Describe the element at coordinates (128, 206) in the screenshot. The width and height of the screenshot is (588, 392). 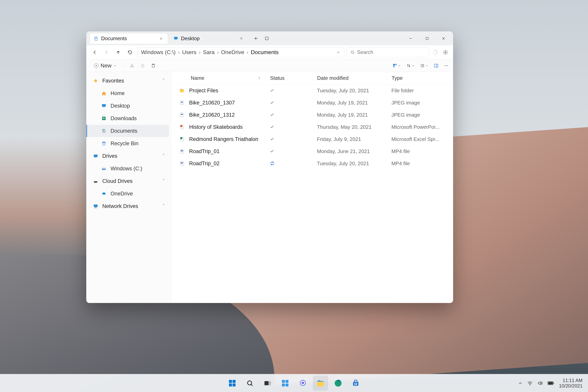
I see `sidebar-item-network-drives: Network Drives˅` at that location.